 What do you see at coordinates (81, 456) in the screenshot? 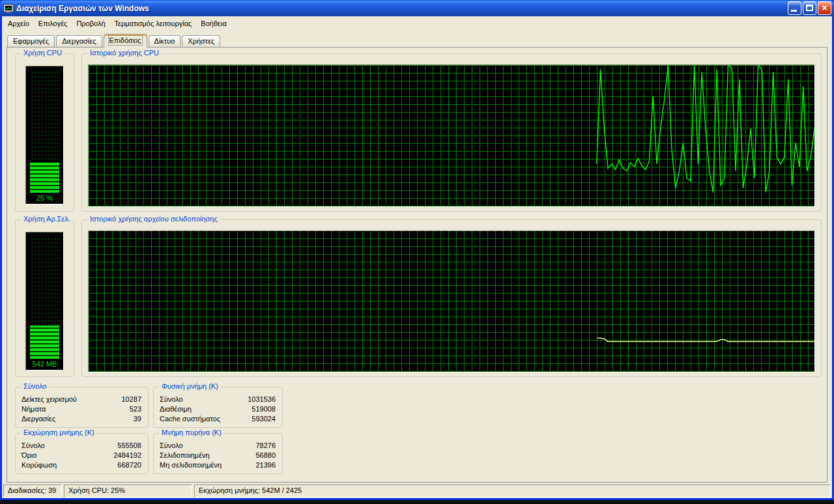
I see `stat-row-commit-limit: Όριο2484192` at bounding box center [81, 456].